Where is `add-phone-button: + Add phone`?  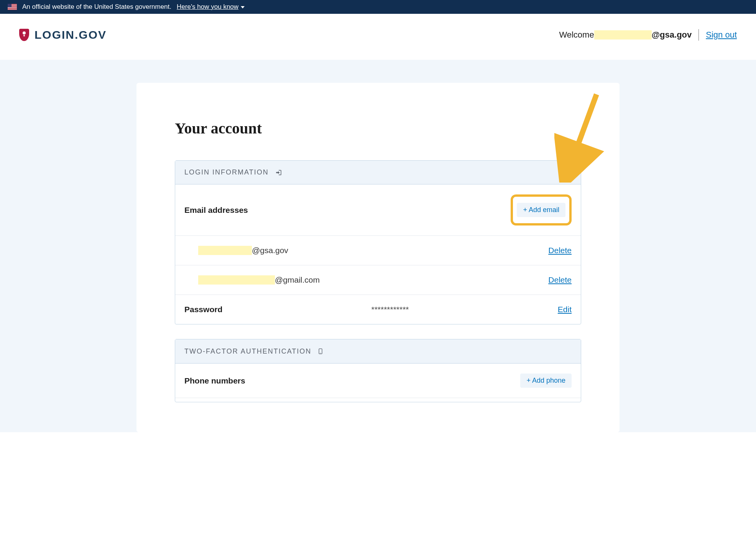
add-phone-button: + Add phone is located at coordinates (546, 380).